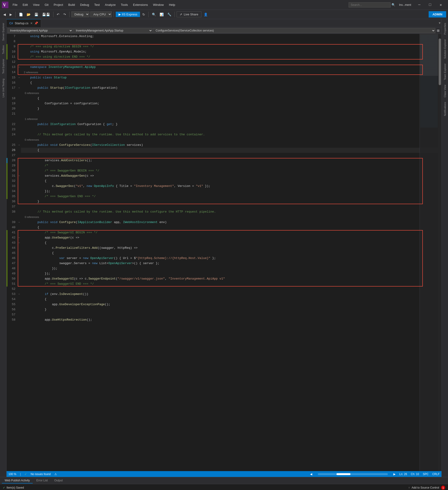 This screenshot has width=448, height=490. What do you see at coordinates (425, 488) in the screenshot?
I see `source-control-label: Add to Source Control` at bounding box center [425, 488].